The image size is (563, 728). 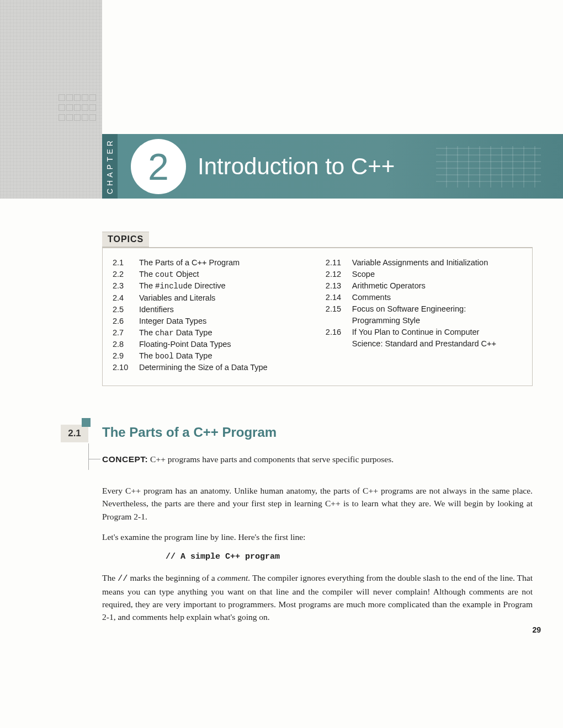 What do you see at coordinates (437, 275) in the screenshot?
I see `topic-title: Scope` at bounding box center [437, 275].